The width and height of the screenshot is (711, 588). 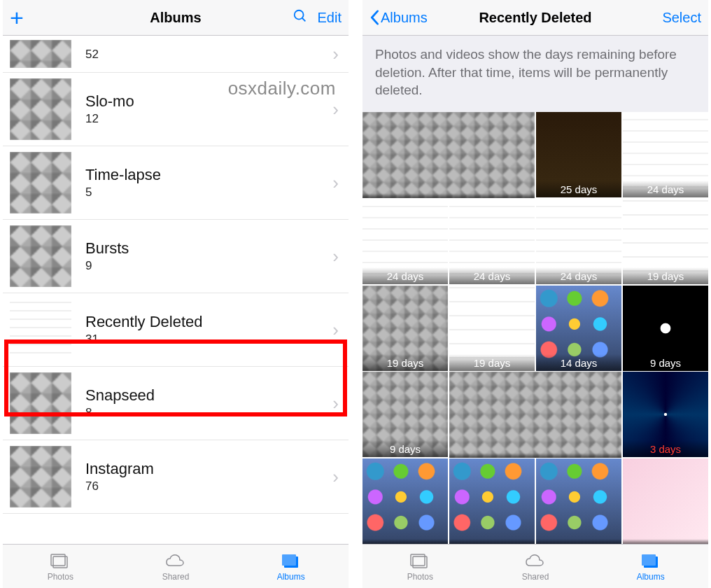 I want to click on album-row-timelapse: Time-lapse 5 ›, so click(x=176, y=183).